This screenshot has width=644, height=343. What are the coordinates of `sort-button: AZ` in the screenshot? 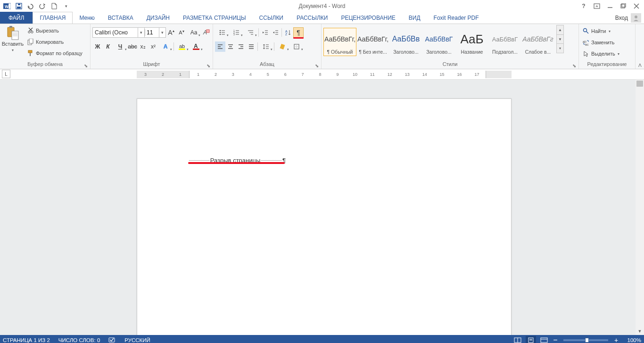 It's located at (288, 33).